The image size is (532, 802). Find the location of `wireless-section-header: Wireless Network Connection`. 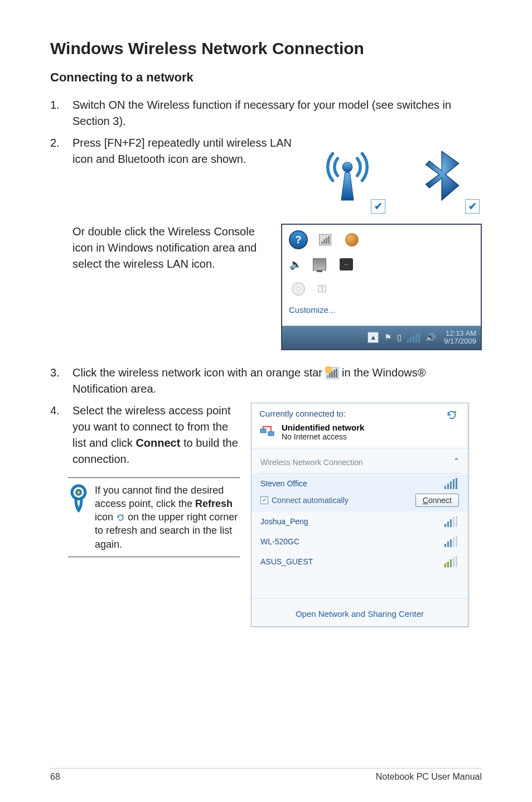

wireless-section-header: Wireless Network Connection is located at coordinates (312, 462).